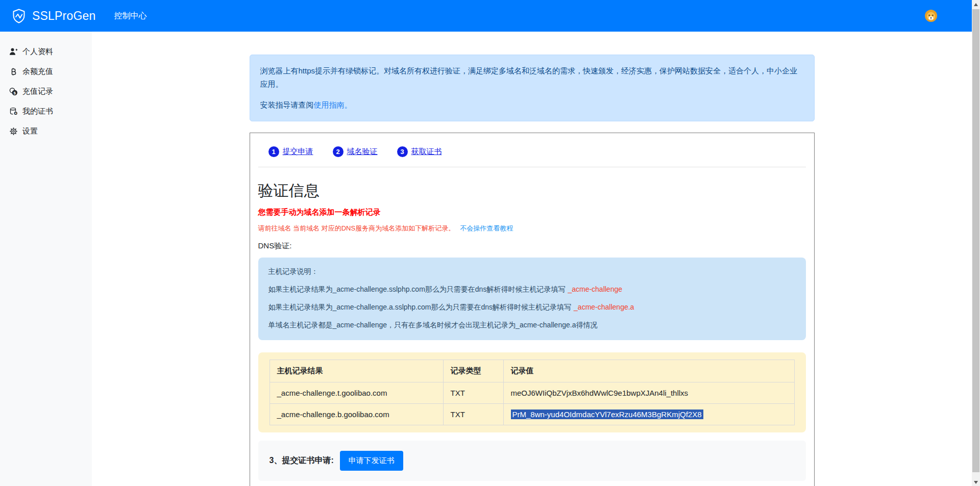 The height and width of the screenshot is (486, 980). Describe the element at coordinates (532, 271) in the screenshot. I see `note-title: 主机记录说明：` at that location.